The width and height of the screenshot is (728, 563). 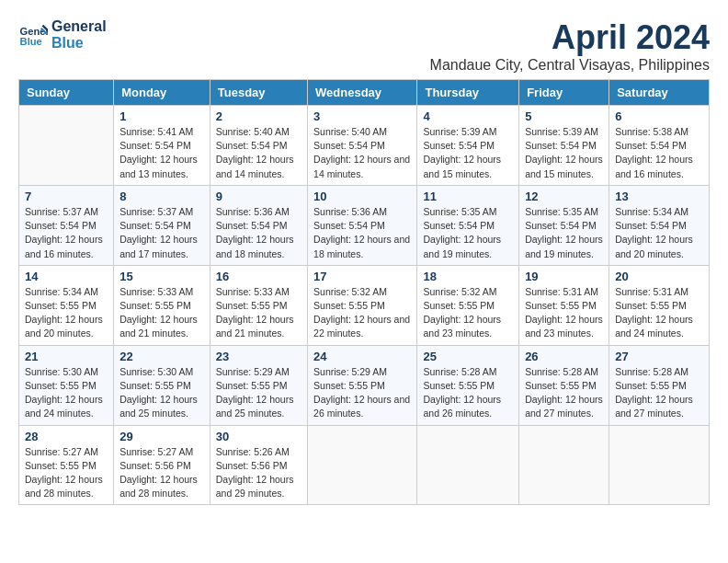 I want to click on day-number: 23, so click(x=259, y=357).